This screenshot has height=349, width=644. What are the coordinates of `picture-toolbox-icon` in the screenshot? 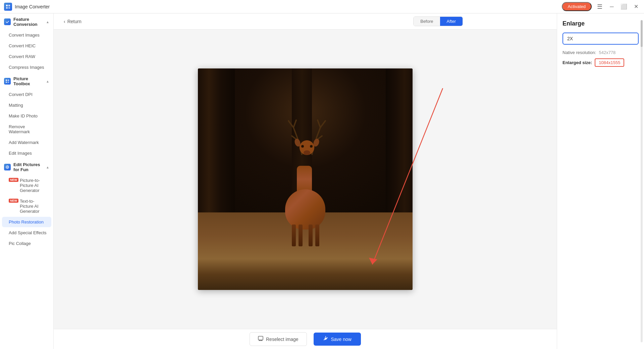 It's located at (7, 81).